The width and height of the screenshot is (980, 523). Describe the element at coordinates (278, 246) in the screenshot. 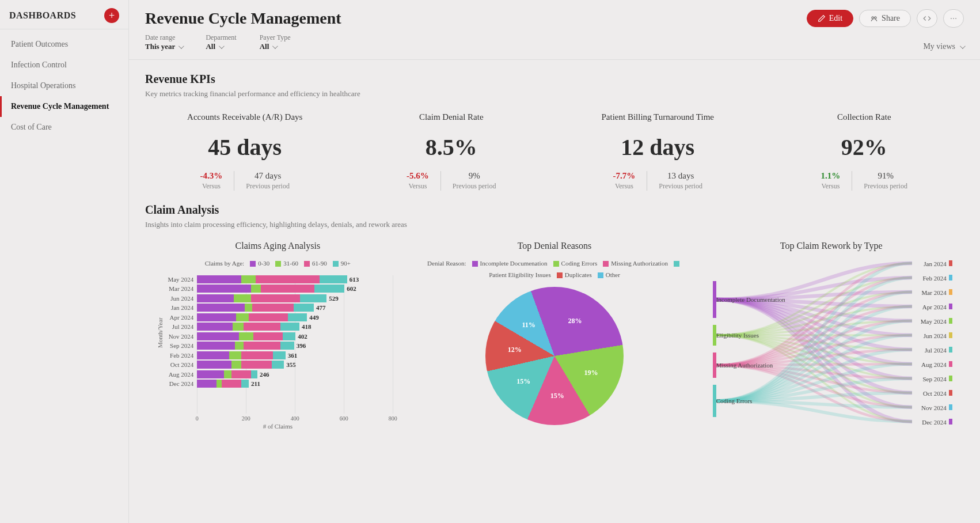

I see `chart-title: Claims Aging Analysis` at that location.